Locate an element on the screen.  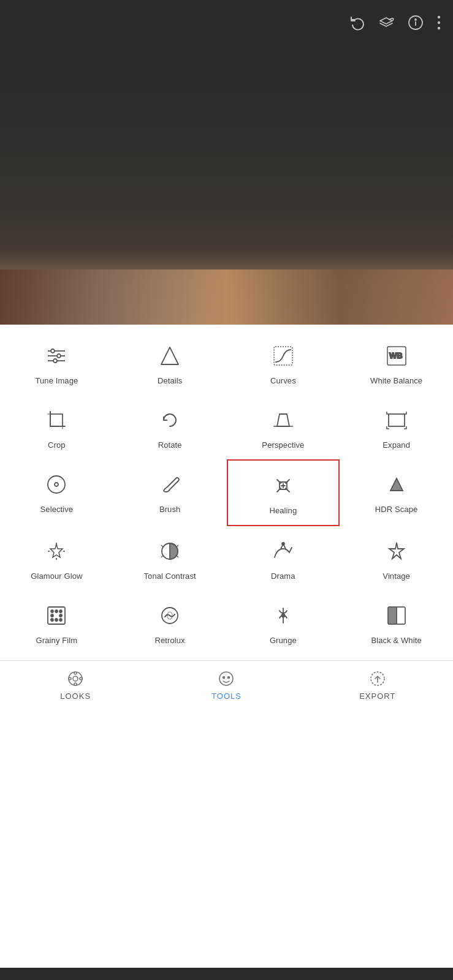
top-bar is located at coordinates (227, 24).